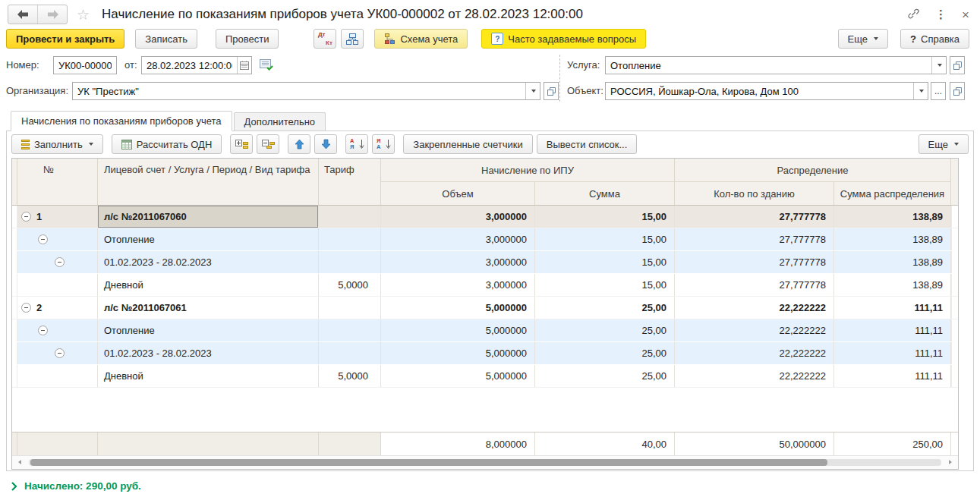 This screenshot has height=497, width=980. I want to click on more-menu-kebab-icon: ⋮, so click(941, 14).